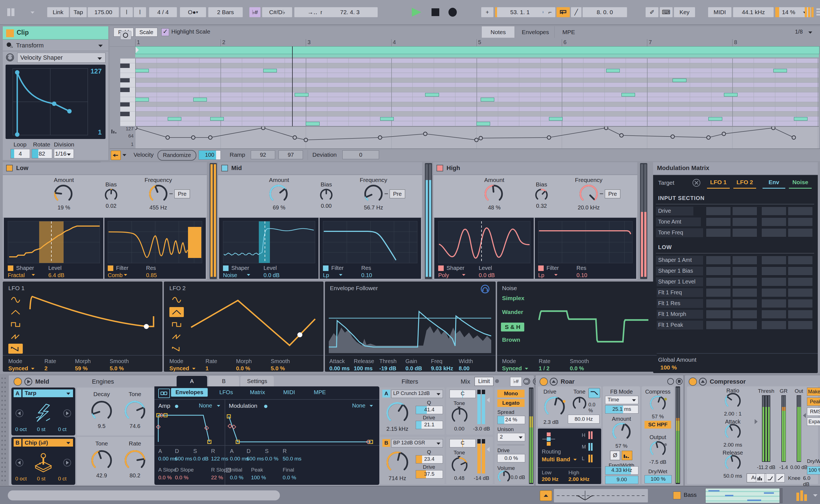  I want to click on mix-level-value: -3.0 dB, so click(481, 429).